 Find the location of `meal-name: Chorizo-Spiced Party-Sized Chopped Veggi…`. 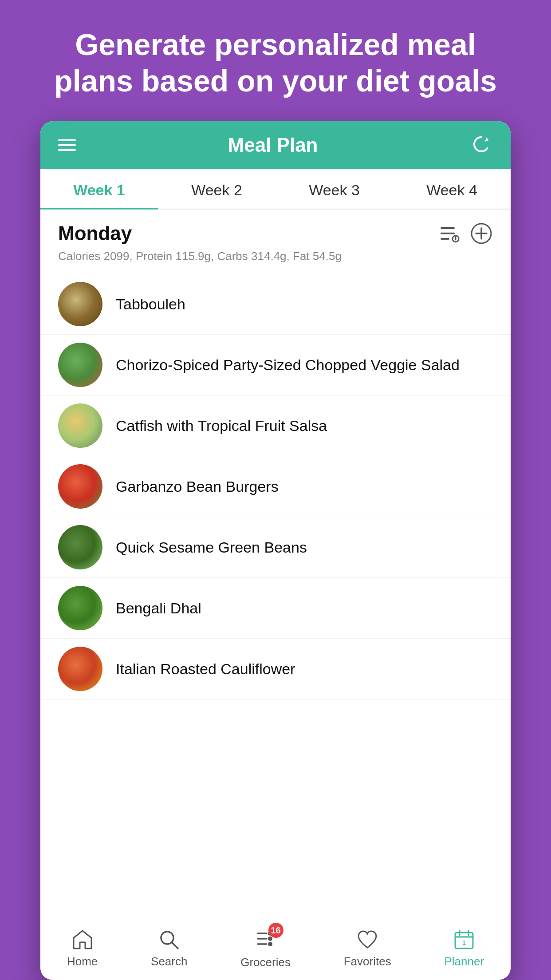

meal-name: Chorizo-Spiced Party-Sized Chopped Veggi… is located at coordinates (287, 365).